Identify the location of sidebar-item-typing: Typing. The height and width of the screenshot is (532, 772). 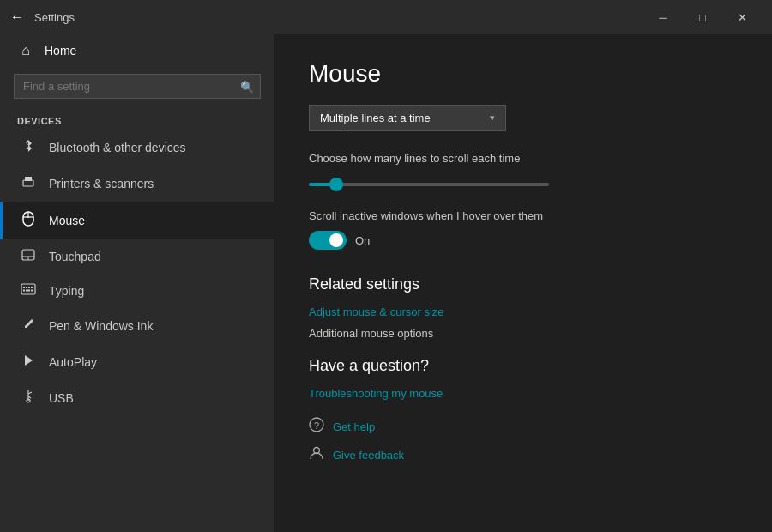
(137, 291).